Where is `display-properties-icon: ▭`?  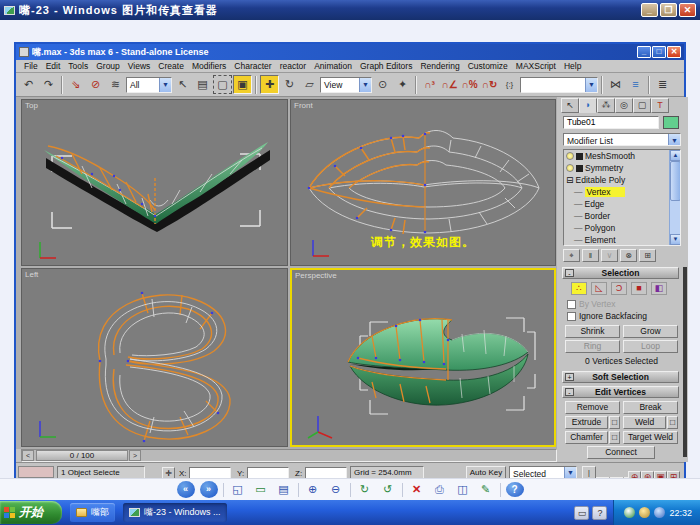 display-properties-icon: ▭ is located at coordinates (582, 513).